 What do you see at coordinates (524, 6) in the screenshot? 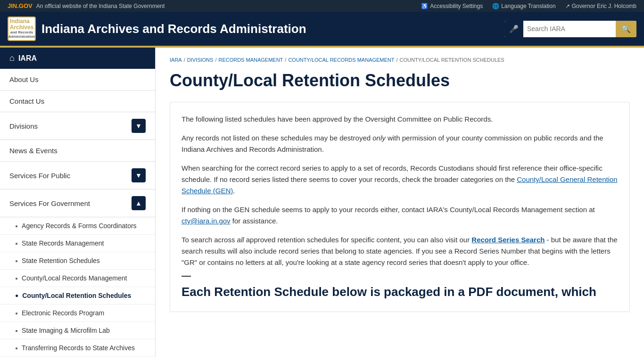
I see `language-link: 🌐 Language Translation` at bounding box center [524, 6].